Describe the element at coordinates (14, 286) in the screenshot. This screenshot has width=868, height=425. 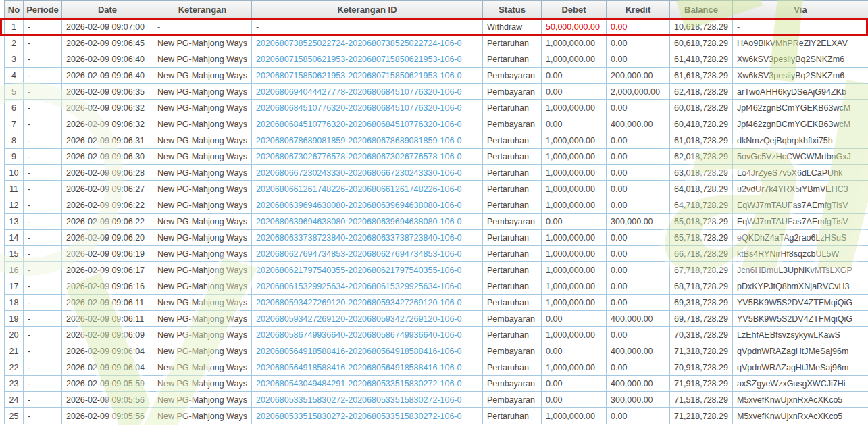
I see `cell-no: 17` at that location.